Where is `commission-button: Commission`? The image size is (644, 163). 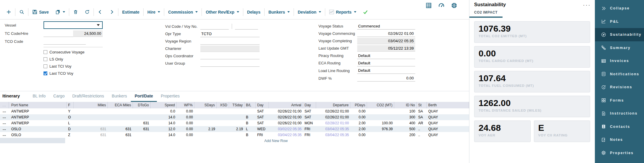 commission-button: Commission is located at coordinates (183, 12).